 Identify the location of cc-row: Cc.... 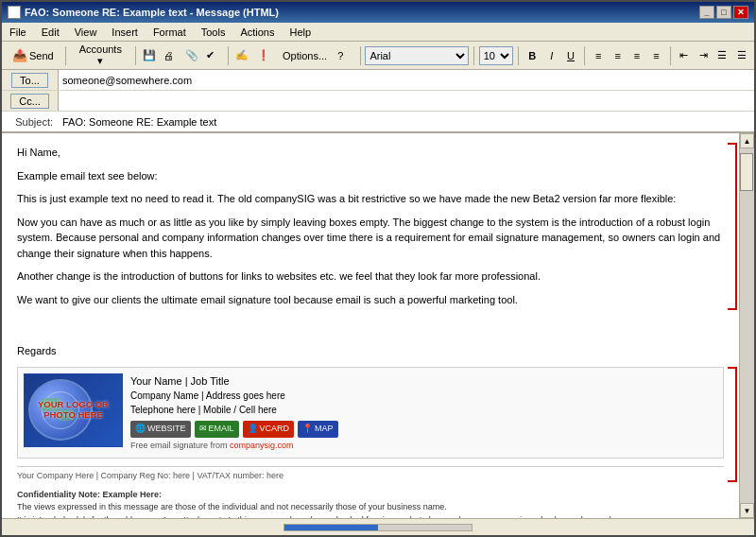
(378, 101).